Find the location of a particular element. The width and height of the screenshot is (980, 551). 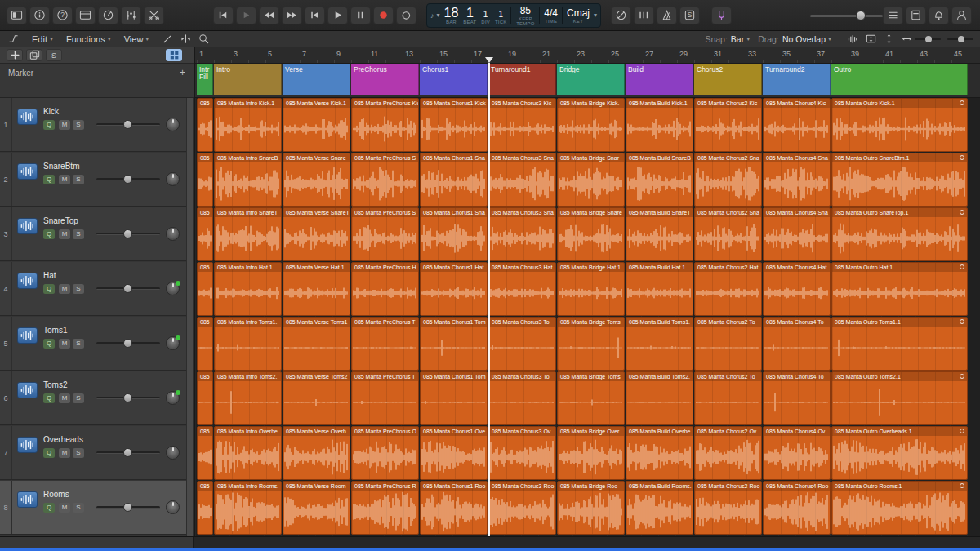

count-in-icon is located at coordinates (644, 16).